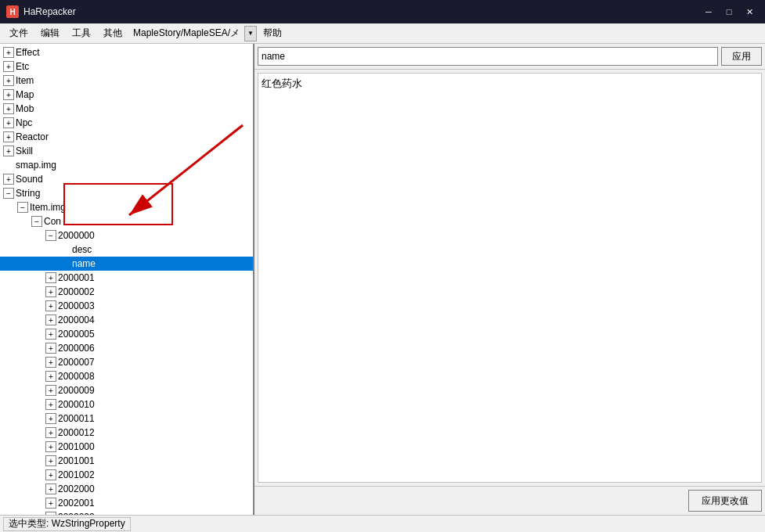 This screenshot has width=765, height=532. I want to click on minimize-button: ─, so click(709, 12).